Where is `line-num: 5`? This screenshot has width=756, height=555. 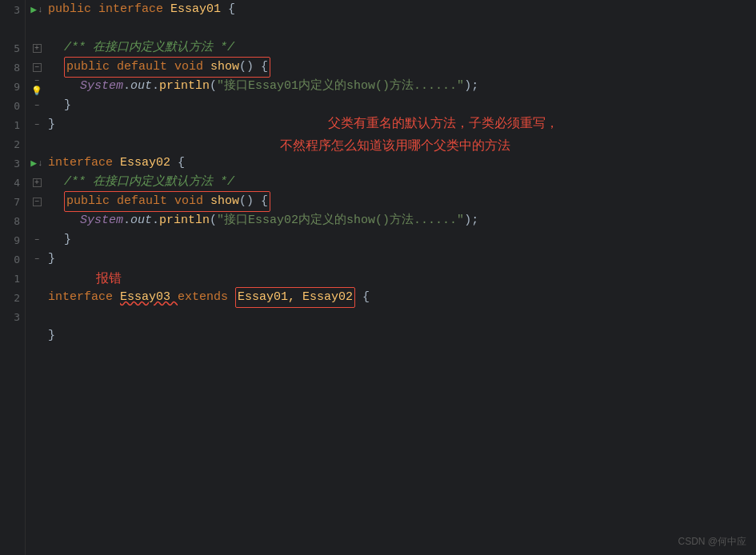
line-num: 5 is located at coordinates (13, 48).